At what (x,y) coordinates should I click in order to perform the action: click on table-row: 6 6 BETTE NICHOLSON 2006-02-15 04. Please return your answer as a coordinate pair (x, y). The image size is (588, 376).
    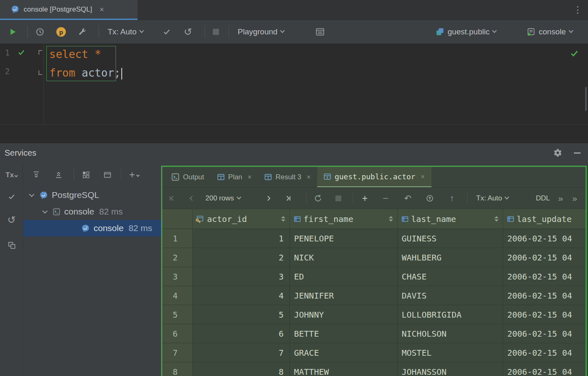
    Looking at the image, I should click on (374, 334).